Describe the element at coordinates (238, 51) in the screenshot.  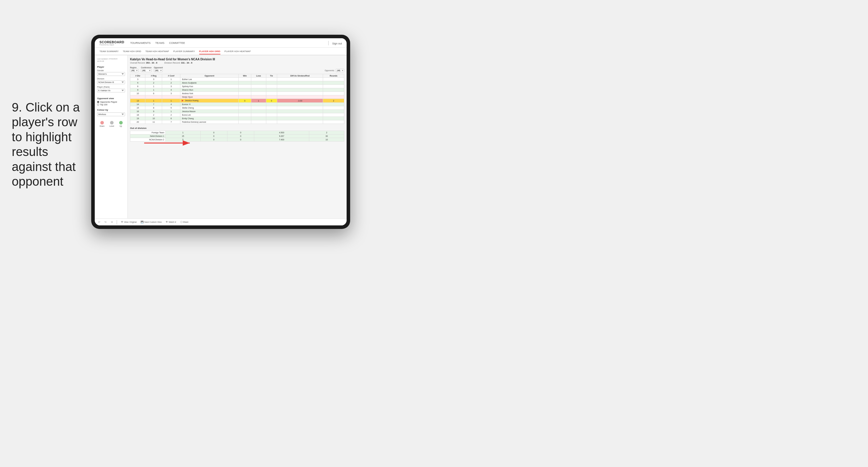
I see `subnav-player-h2h-heatmap: PLAYER H2H HEATMAP` at that location.